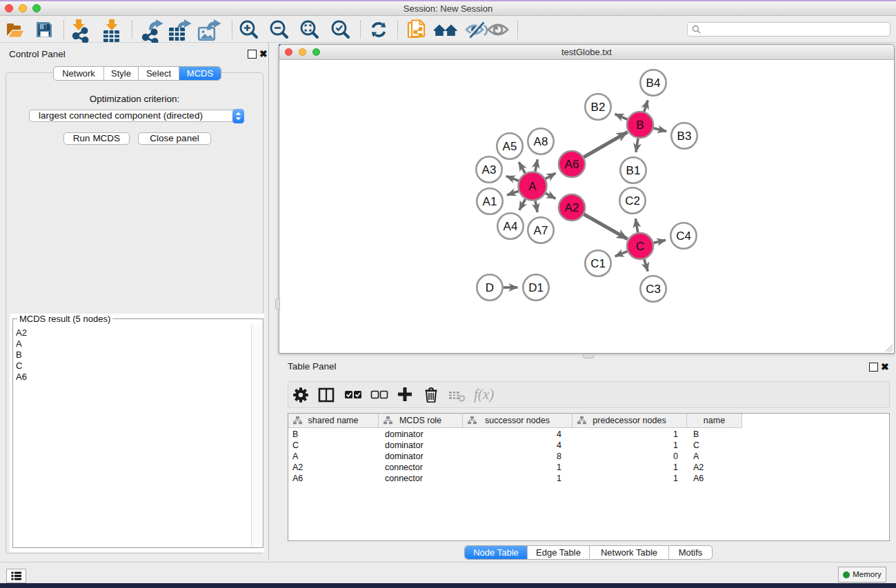 This screenshot has width=896, height=588. Describe the element at coordinates (541, 142) in the screenshot. I see `svg-text: A8` at that location.